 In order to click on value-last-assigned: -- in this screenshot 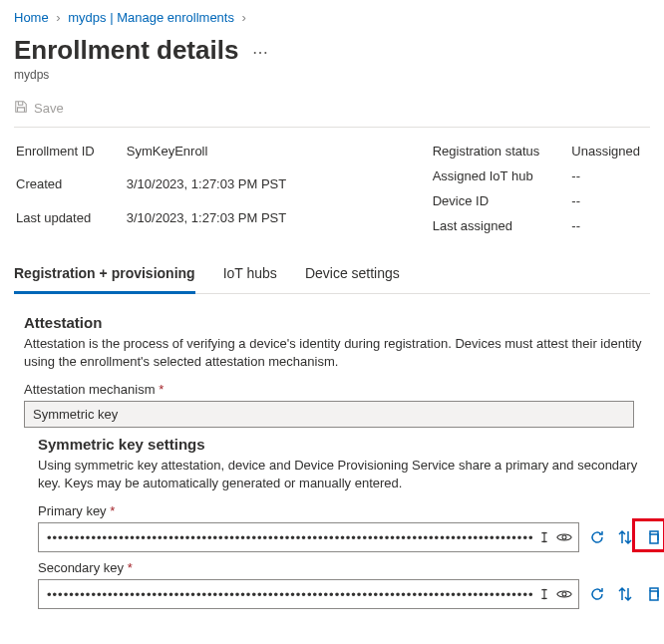, I will do `click(610, 225)`.